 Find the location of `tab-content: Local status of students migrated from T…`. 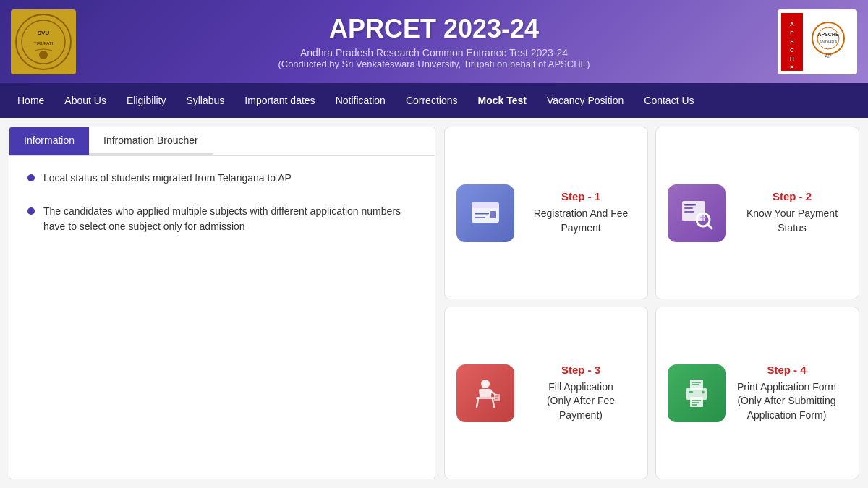

tab-content: Local status of students migrated from T… is located at coordinates (222, 211).